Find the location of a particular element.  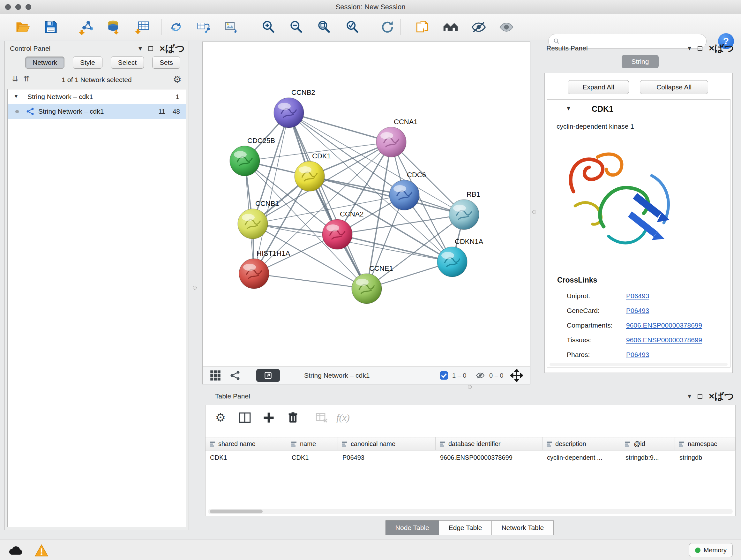

import-network-database-button is located at coordinates (114, 27).